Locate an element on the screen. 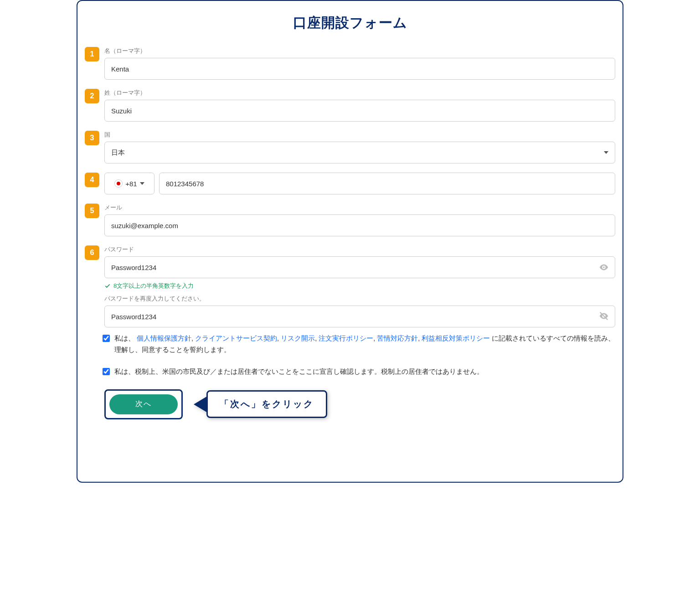 The image size is (700, 612). link-complaints-policy: 苦情対応方針 is located at coordinates (397, 338).